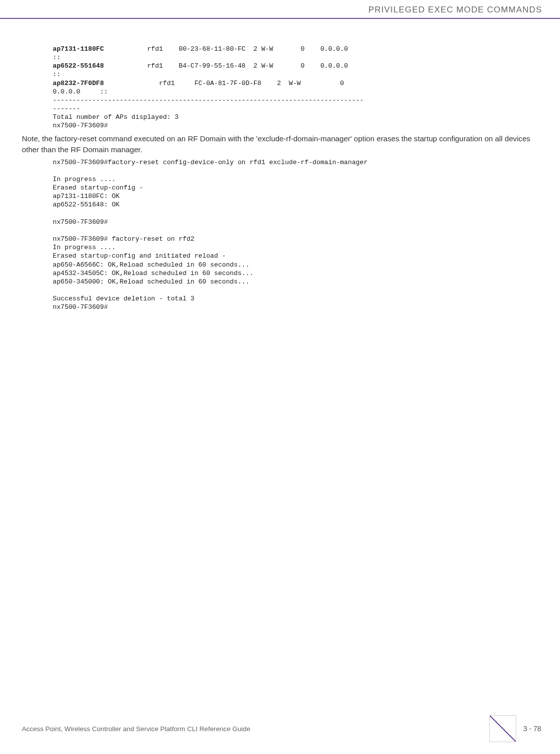  Describe the element at coordinates (79, 49) in the screenshot. I see `device-name: ap7131-1180FC` at that location.